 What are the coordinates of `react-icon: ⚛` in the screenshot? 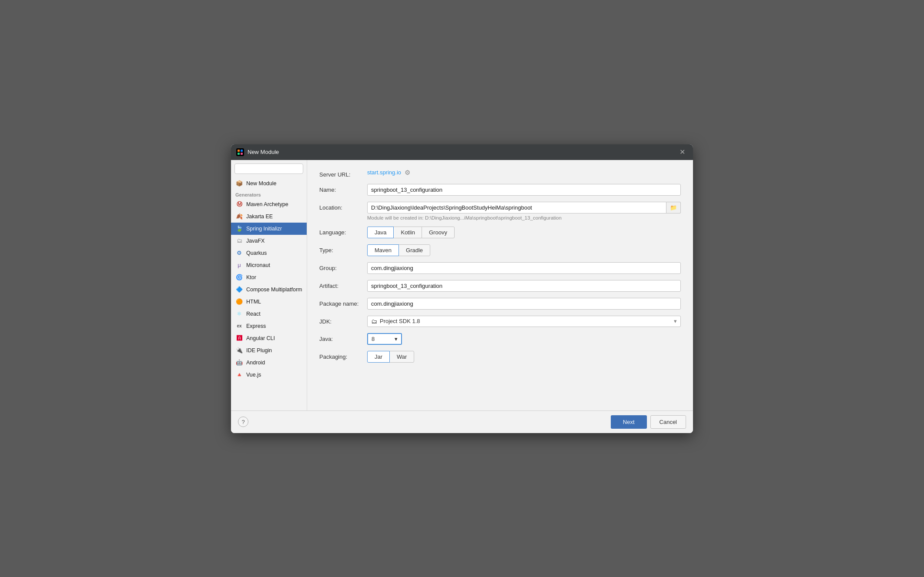 It's located at (239, 314).